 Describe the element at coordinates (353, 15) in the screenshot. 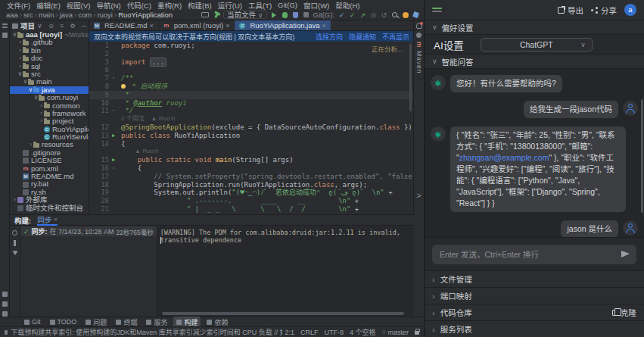

I see `git-commit-icon: ✓` at that location.